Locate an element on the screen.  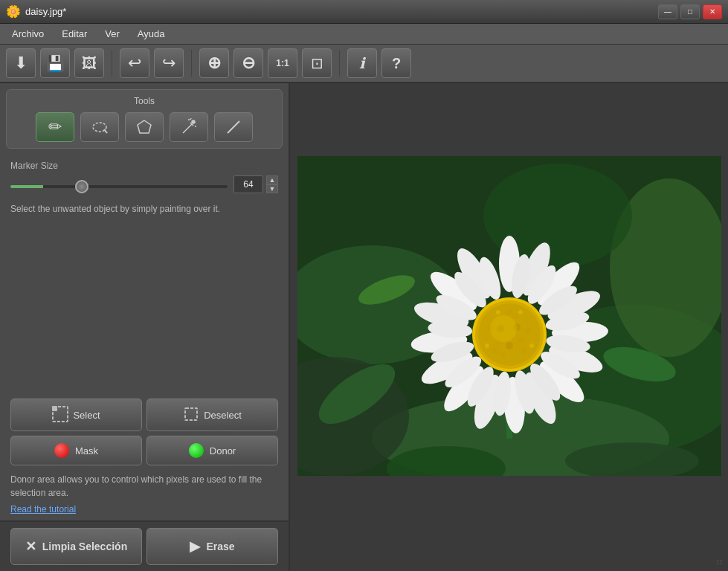
action-row: ✕ Limpia Selección ▶ Erase is located at coordinates (144, 546).